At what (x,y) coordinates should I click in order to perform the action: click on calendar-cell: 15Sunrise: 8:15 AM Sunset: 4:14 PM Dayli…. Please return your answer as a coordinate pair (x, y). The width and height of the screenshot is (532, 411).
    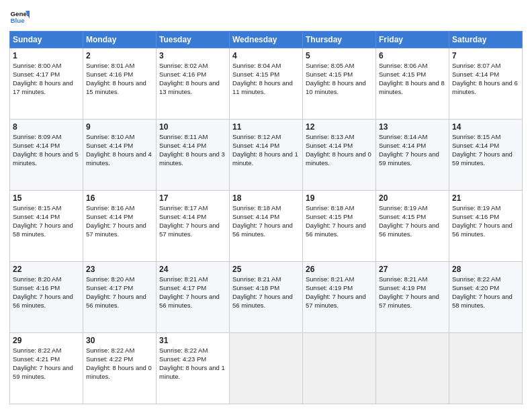
    Looking at the image, I should click on (47, 226).